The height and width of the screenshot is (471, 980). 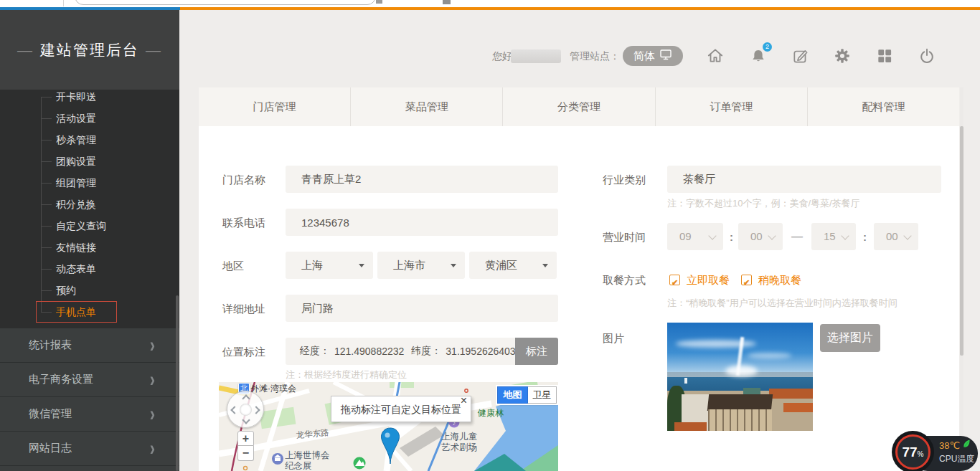 What do you see at coordinates (740, 377) in the screenshot?
I see `store-photo` at bounding box center [740, 377].